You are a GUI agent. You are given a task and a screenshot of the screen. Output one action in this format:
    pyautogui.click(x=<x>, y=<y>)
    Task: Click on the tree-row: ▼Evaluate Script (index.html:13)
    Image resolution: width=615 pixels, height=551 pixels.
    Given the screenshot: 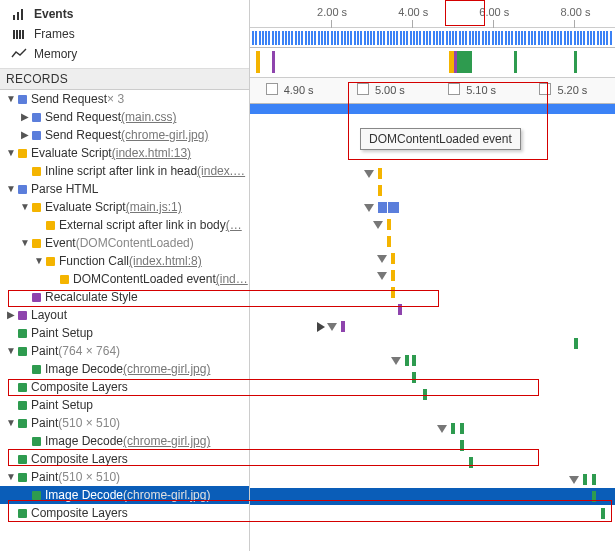 What is the action you would take?
    pyautogui.click(x=124, y=153)
    